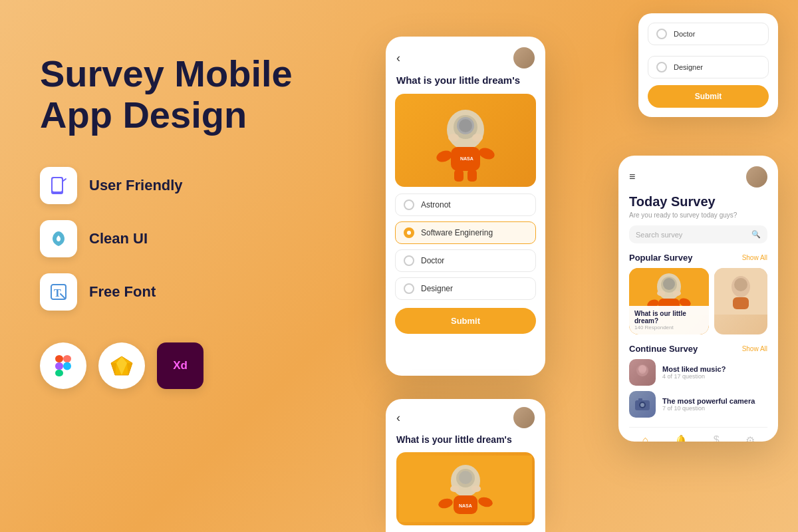 Image resolution: width=798 pixels, height=532 pixels. What do you see at coordinates (409, 289) in the screenshot?
I see `radio-designer` at bounding box center [409, 289].